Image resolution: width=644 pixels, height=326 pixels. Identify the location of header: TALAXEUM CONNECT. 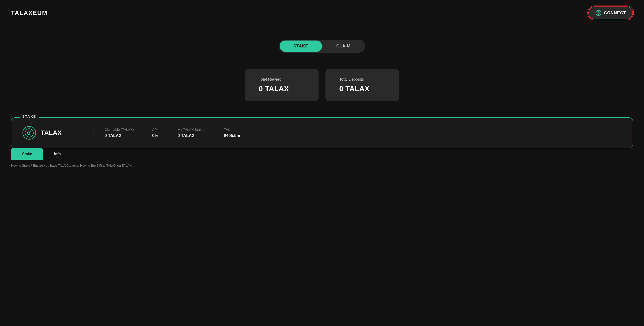
(322, 13).